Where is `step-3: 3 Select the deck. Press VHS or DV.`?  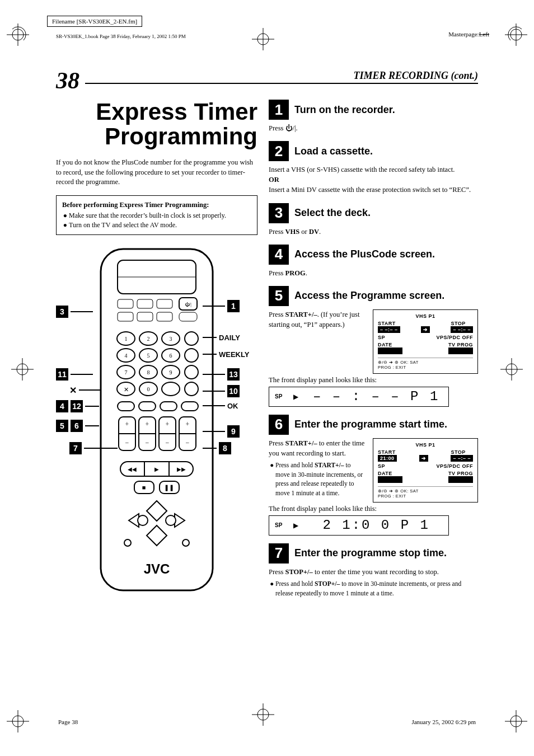 step-3: 3 Select the deck. Press VHS or DV. is located at coordinates (373, 220).